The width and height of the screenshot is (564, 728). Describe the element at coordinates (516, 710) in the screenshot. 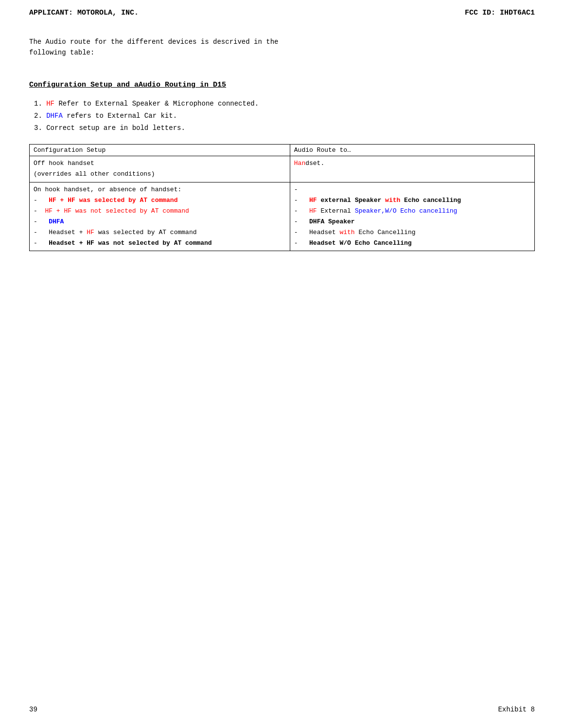

I see `exhibit-label: Exhibit 8` at that location.